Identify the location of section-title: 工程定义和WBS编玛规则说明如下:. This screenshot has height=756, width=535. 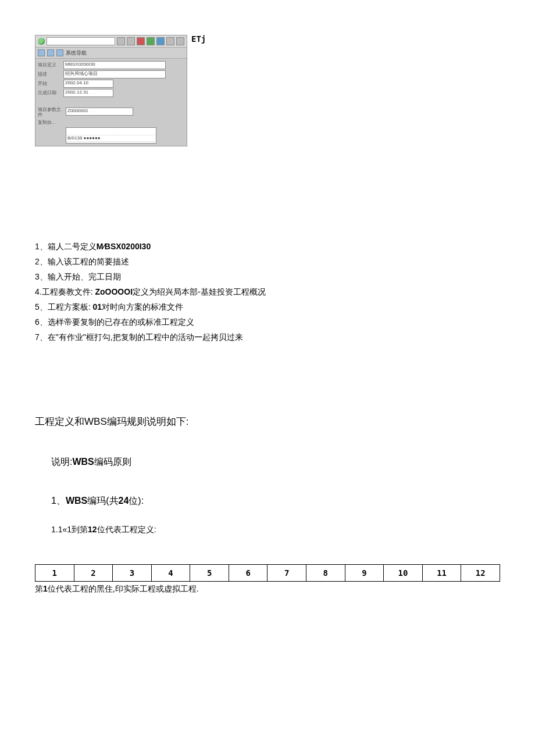
(268, 422).